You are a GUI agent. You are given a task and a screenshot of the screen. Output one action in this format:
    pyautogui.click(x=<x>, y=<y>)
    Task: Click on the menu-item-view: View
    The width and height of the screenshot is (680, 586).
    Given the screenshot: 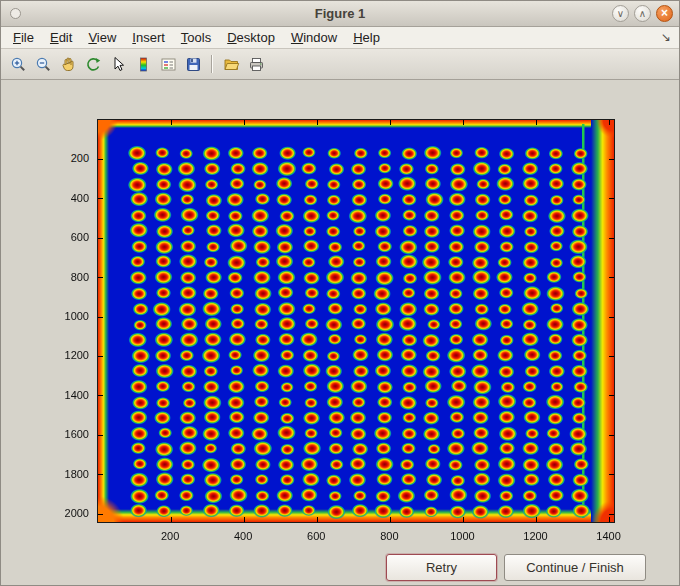 What is the action you would take?
    pyautogui.click(x=102, y=38)
    